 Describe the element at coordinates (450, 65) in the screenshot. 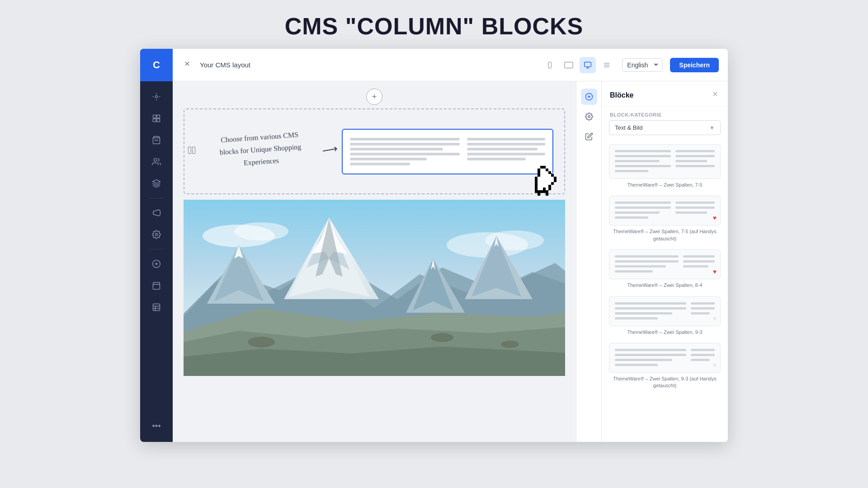

I see `top-bar: Your CMS layout English Deutsch` at that location.